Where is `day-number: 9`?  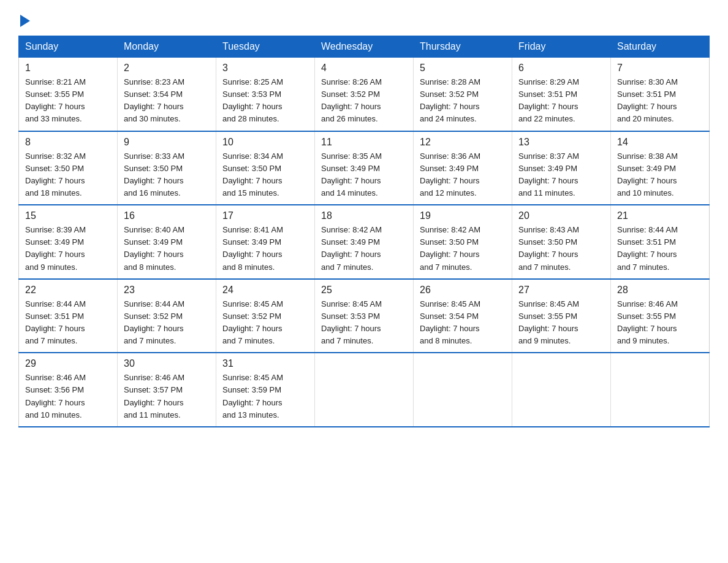 day-number: 9 is located at coordinates (167, 142).